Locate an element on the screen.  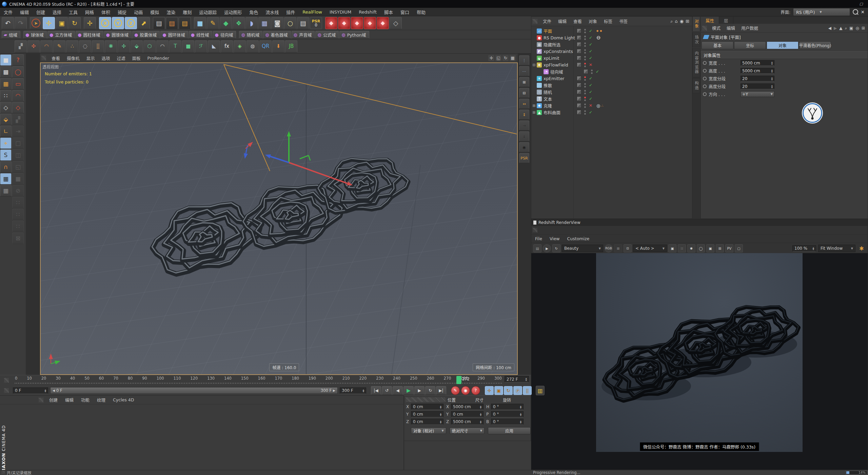
field-input: 20▲▼ is located at coordinates (757, 86).